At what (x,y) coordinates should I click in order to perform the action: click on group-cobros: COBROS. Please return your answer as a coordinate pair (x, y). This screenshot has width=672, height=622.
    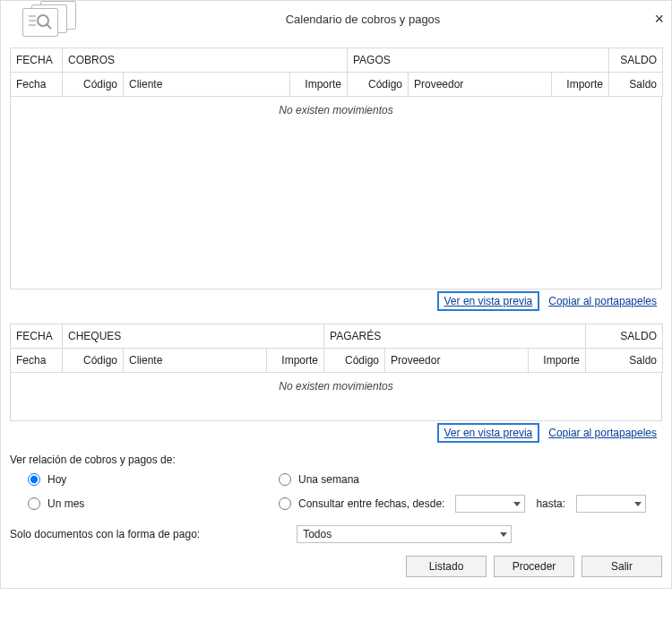
    Looking at the image, I should click on (205, 61).